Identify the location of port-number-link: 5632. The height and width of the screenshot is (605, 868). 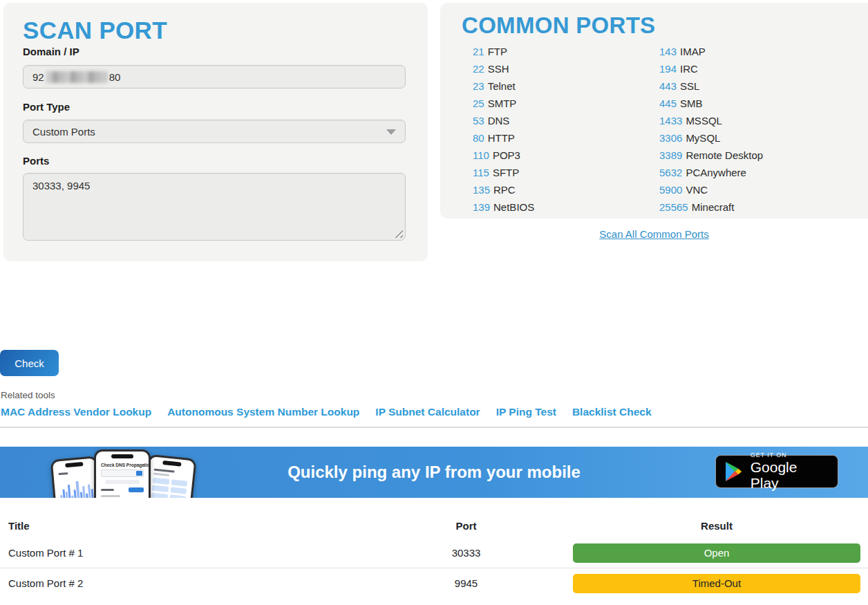
(670, 173).